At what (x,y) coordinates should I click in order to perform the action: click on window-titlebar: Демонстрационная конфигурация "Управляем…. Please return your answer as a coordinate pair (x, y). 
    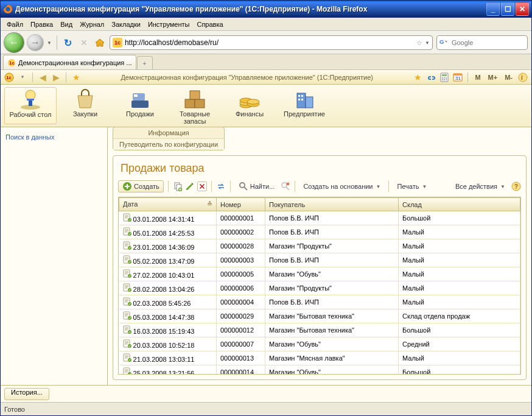
    Looking at the image, I should click on (266, 9).